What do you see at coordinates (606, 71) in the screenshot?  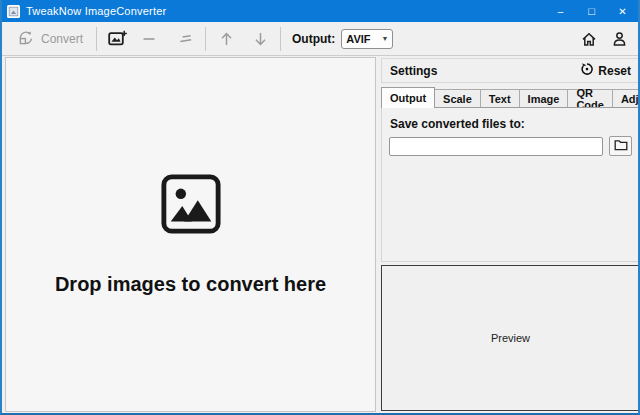 I see `reset-button: Reset` at bounding box center [606, 71].